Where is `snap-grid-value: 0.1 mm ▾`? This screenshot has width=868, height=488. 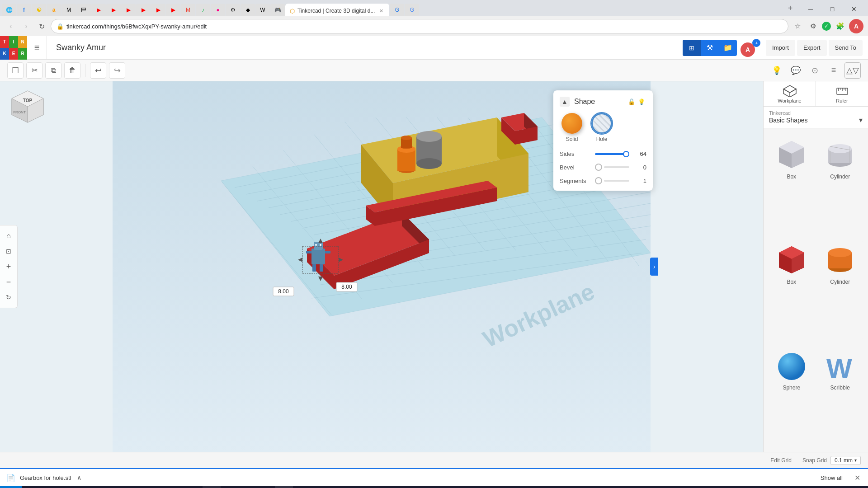 snap-grid-value: 0.1 mm ▾ is located at coordinates (845, 460).